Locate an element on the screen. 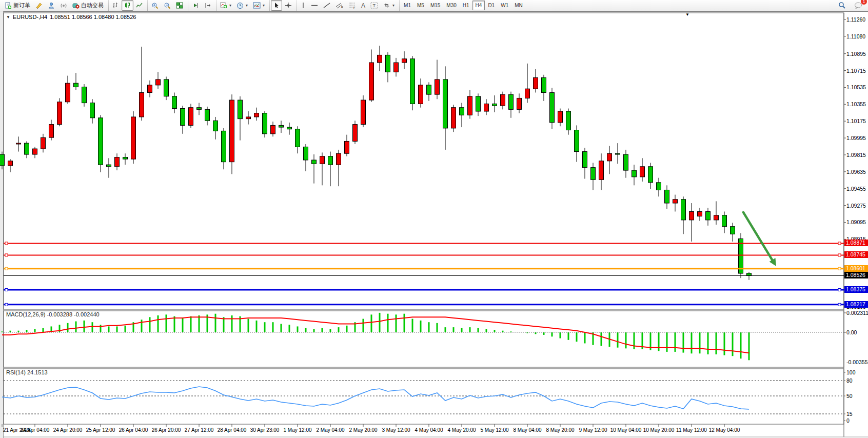  chart-title-bar: ▼ EURUSD-,H4 1.08551 1.08566 1.08480 1.0… is located at coordinates (71, 17).